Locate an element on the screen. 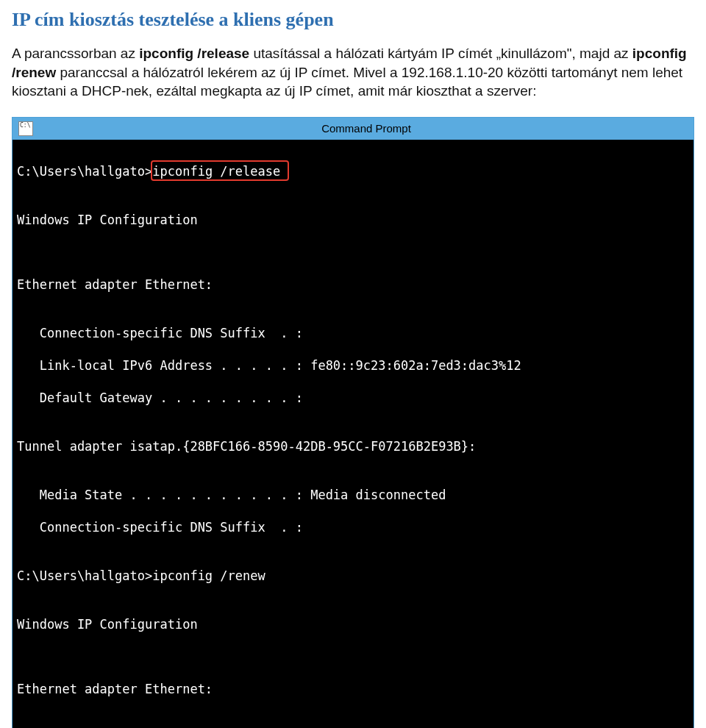 This screenshot has width=706, height=728. section-heading: IP cím kiosztás tesztelése a kliens gépe… is located at coordinates (353, 20).